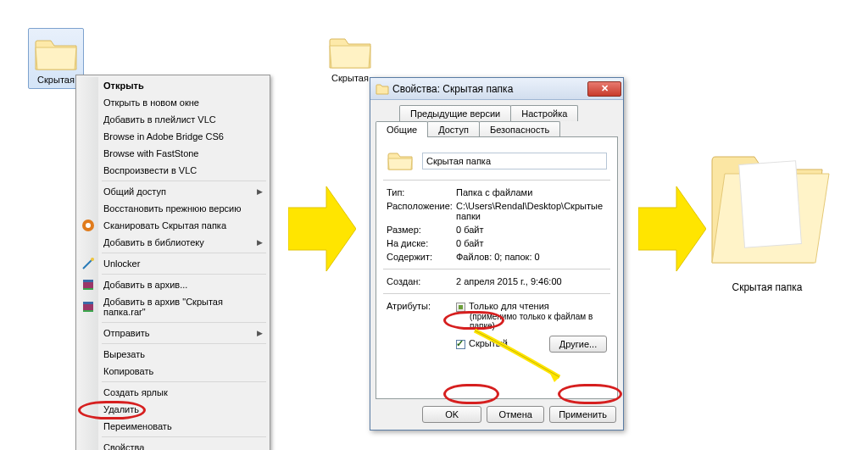  What do you see at coordinates (520, 129) in the screenshot?
I see `tab-security: Безопасность` at bounding box center [520, 129].